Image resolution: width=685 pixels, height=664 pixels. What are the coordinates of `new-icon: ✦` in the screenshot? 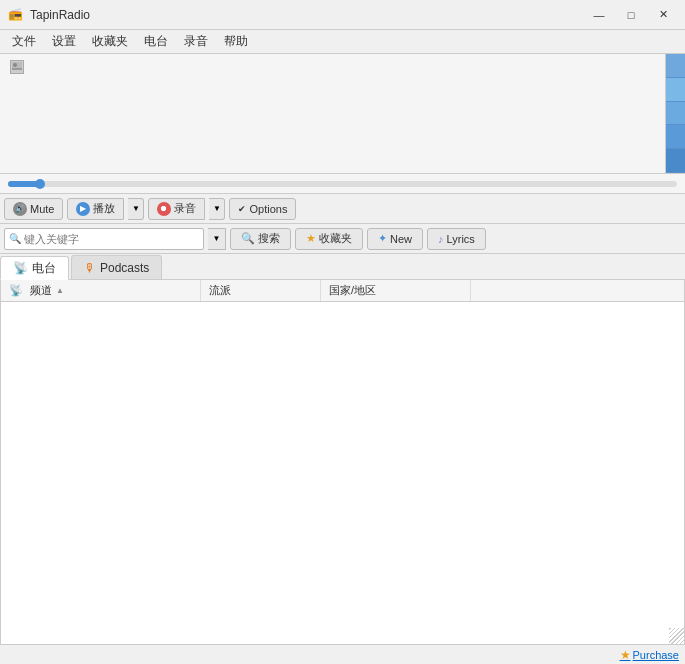 It's located at (382, 238).